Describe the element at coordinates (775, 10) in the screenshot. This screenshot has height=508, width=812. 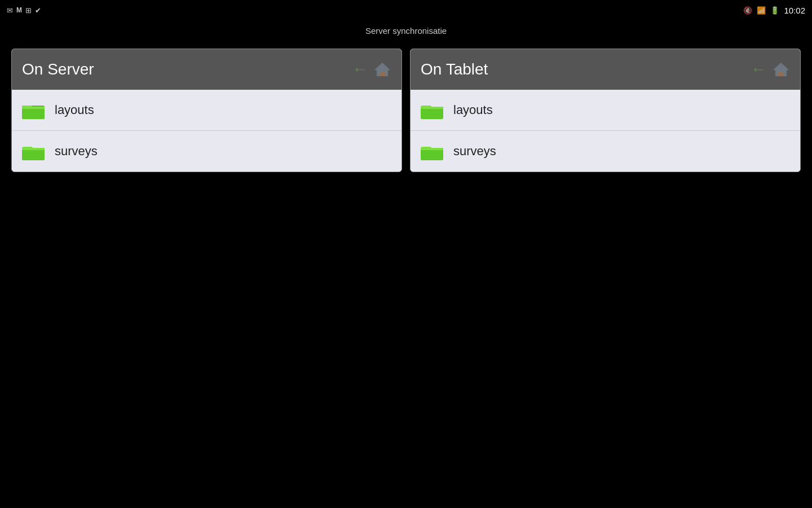
I see `battery-icon: 🔋` at that location.